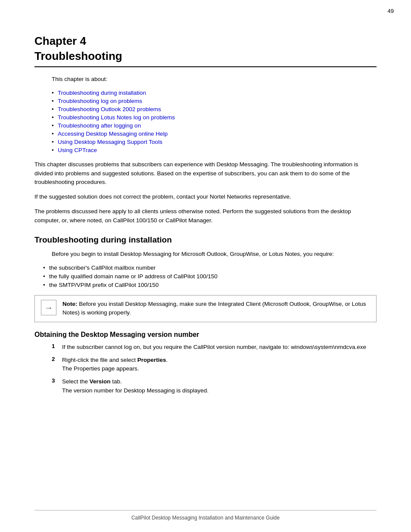 The image size is (411, 532). Describe the element at coordinates (109, 109) in the screenshot. I see `toc-link-3: Troubleshooting Outlook 2002 problems` at that location.